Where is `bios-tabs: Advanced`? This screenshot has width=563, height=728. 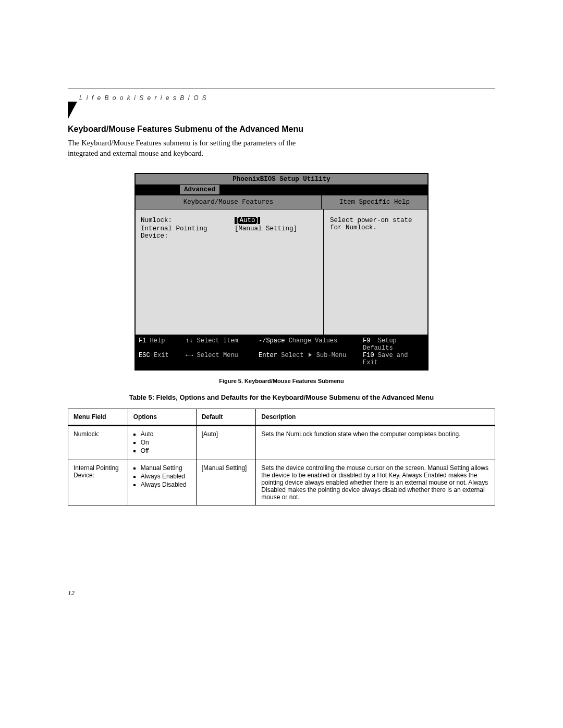
bios-tabs: Advanced is located at coordinates (282, 190).